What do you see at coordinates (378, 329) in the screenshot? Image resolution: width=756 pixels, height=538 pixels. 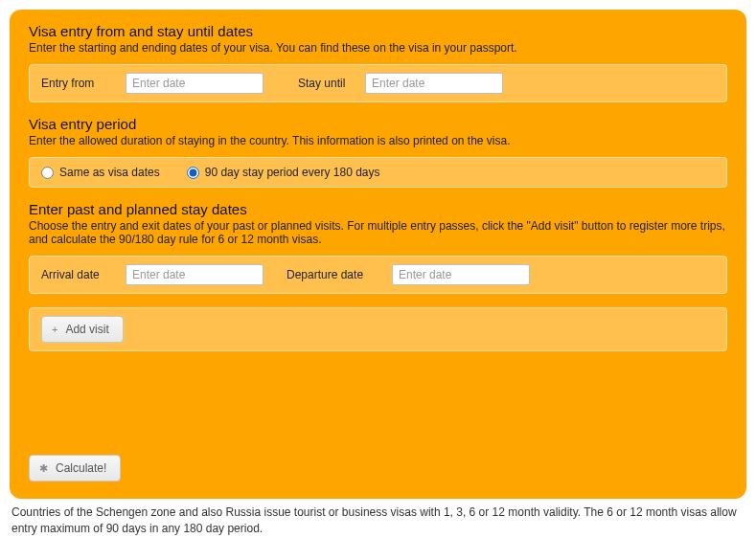 I see `add-visit-panel: + Add visit` at bounding box center [378, 329].